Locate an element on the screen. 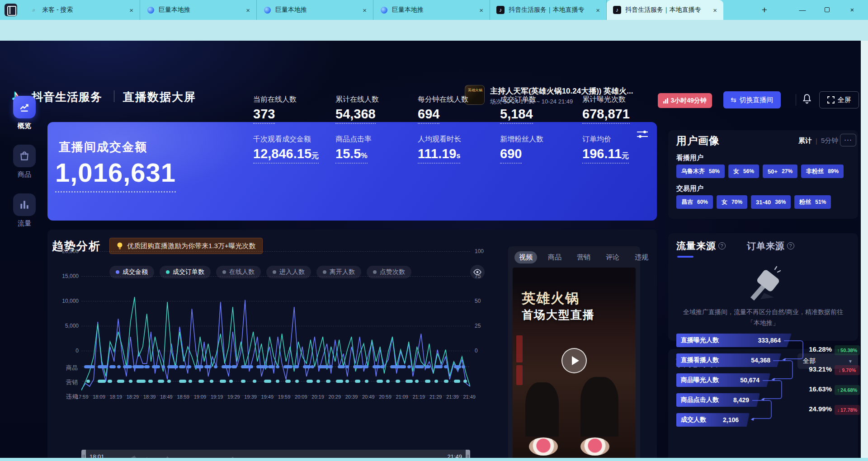 This screenshot has height=461, width=868. live-video-player: 英雄火锅 首场大型直播 is located at coordinates (574, 364).